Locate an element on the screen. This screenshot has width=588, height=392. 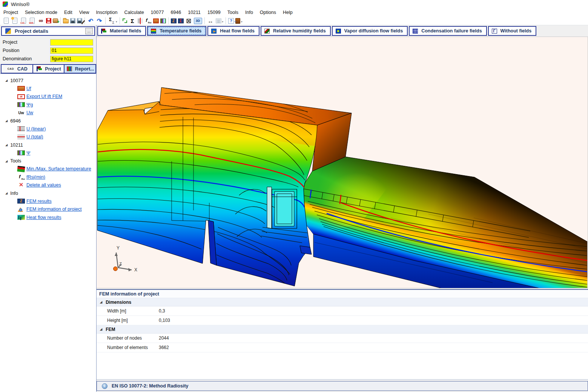
tree-link-delete-all-values: Delete all values is located at coordinates (44, 185).